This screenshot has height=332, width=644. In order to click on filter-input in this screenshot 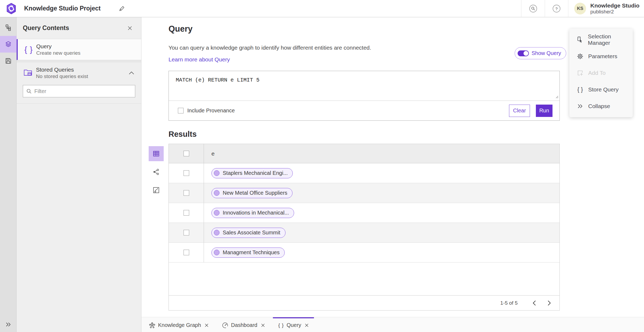, I will do `click(83, 91)`.